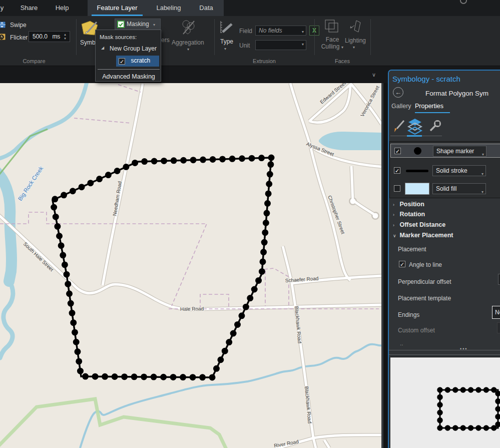 This screenshot has width=500, height=448. I want to click on stroke-swatch, so click(417, 171).